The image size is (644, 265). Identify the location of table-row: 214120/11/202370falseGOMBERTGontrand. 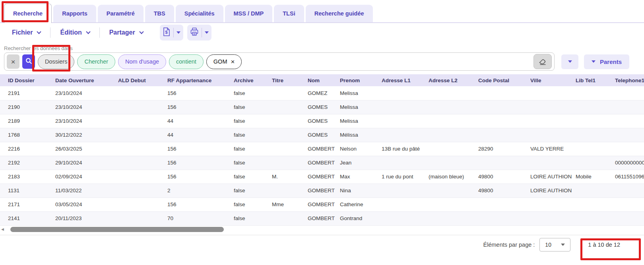
(322, 219).